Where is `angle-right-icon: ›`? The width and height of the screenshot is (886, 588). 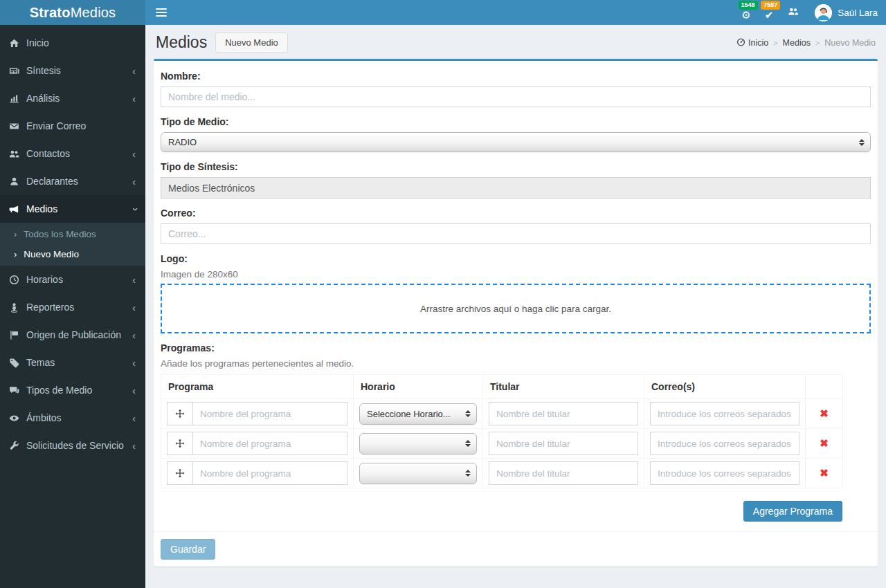 angle-right-icon: › is located at coordinates (15, 234).